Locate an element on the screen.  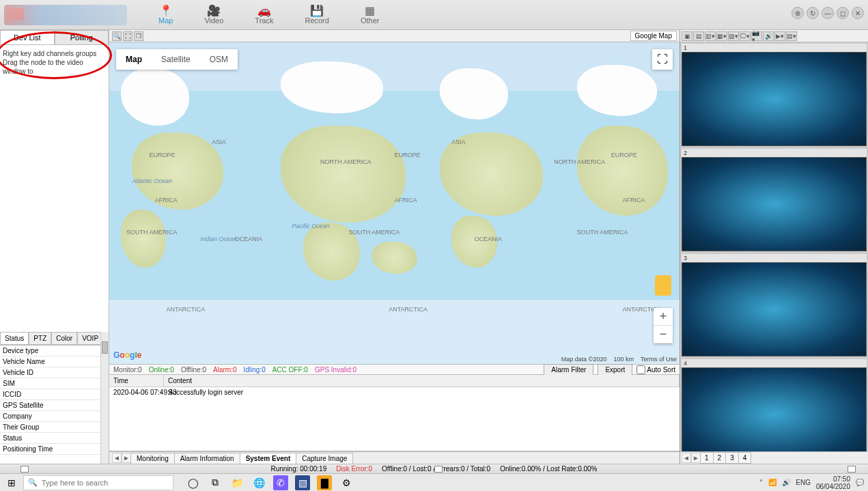
vpage-1: 1 is located at coordinates (707, 458).